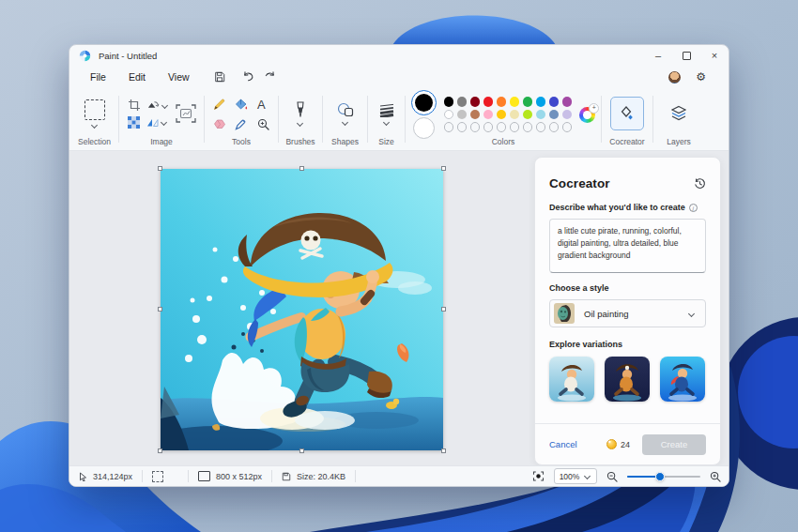 The image size is (798, 532). I want to click on edit-colors-button: +, so click(588, 114).